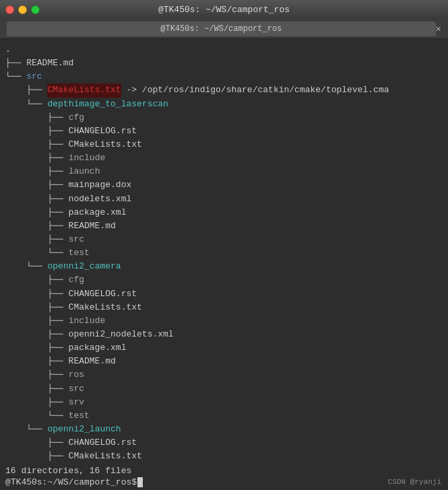 The image size is (448, 490). I want to click on bottom-right-label: CSDN @ryanji, so click(415, 482).